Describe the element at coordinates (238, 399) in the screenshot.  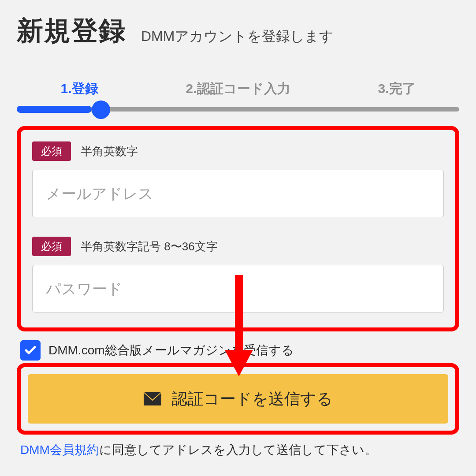
I see `submit-highlight-box: 認証コードを送信する` at that location.